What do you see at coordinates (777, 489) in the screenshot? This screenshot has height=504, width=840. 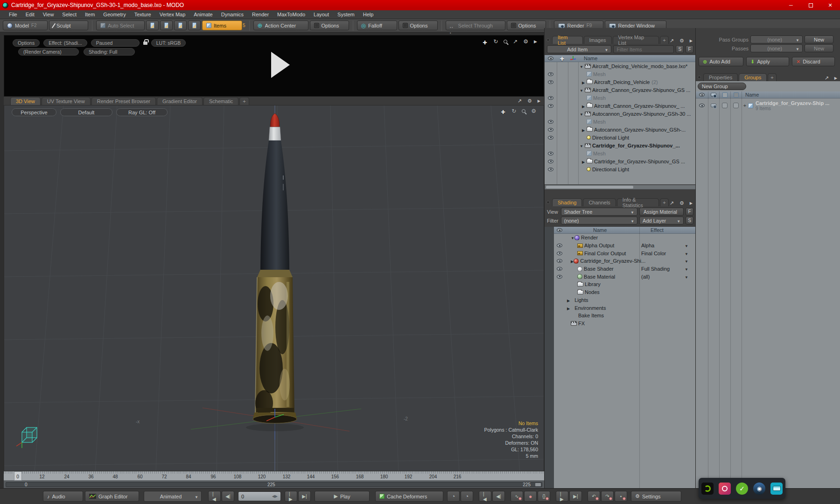 I see `keyboard-icon` at bounding box center [777, 489].